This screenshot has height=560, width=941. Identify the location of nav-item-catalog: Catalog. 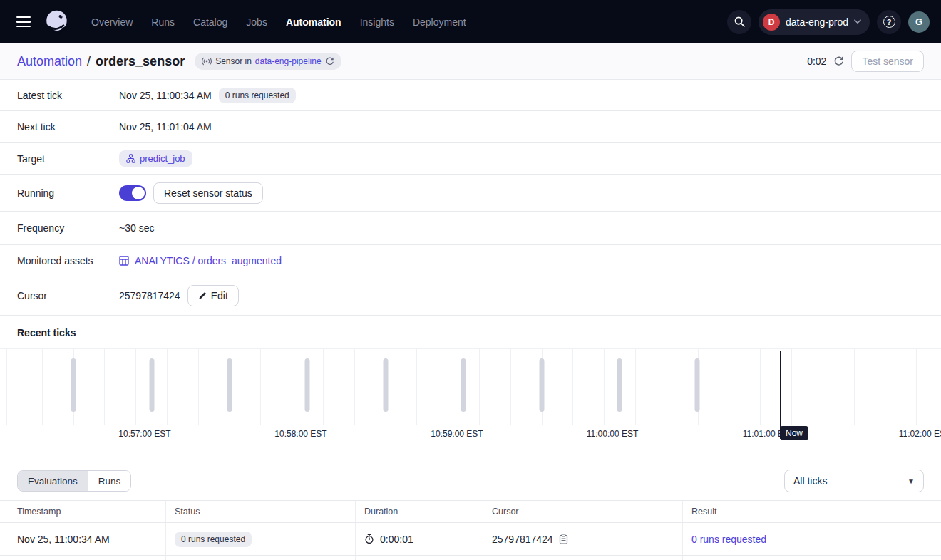
(210, 22).